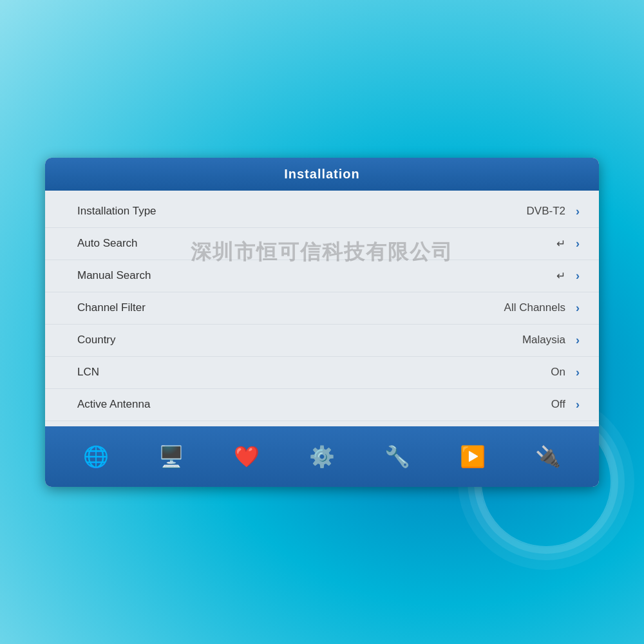  What do you see at coordinates (111, 308) in the screenshot?
I see `menu-item-label: Channel Filter` at bounding box center [111, 308].